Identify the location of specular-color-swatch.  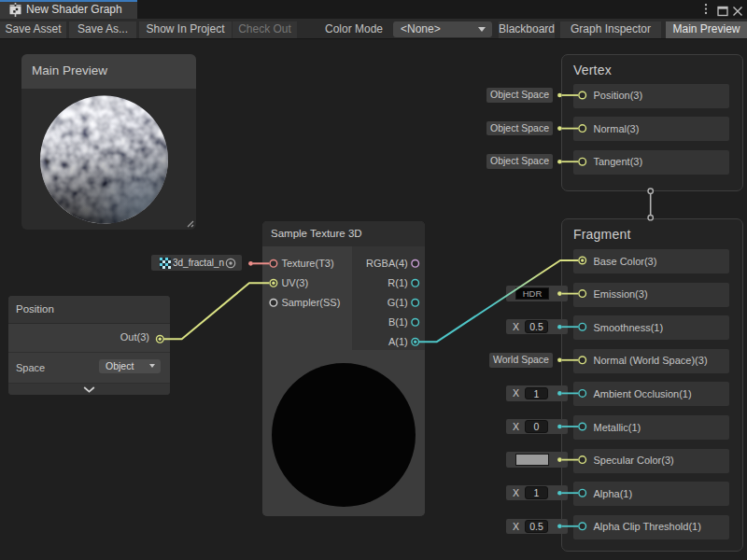
(532, 460).